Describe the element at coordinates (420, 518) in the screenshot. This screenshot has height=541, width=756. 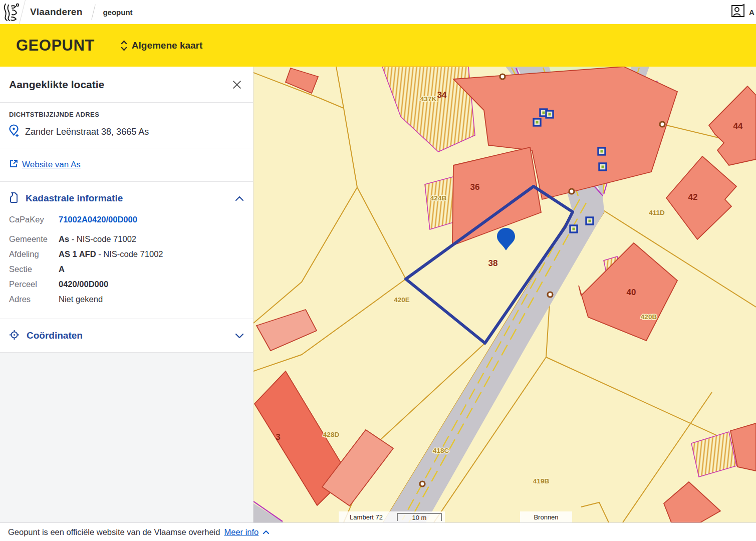
I see `scale-distance-label: 10 m` at that location.